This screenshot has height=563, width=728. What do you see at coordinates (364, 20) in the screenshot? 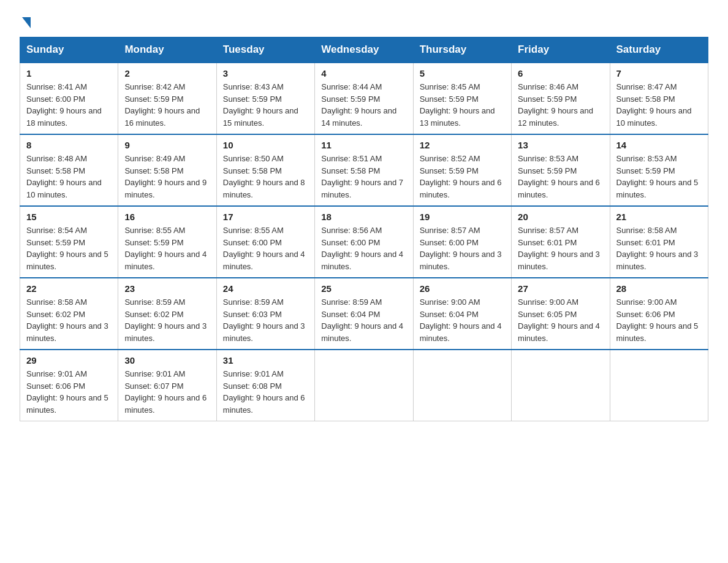
I see `page-header` at bounding box center [364, 20].